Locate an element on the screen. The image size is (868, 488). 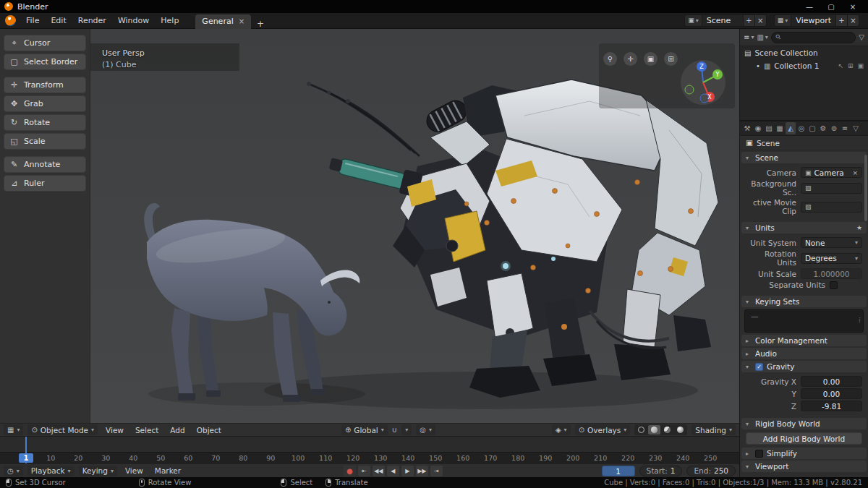
outliner-search: ⚲ is located at coordinates (813, 38).